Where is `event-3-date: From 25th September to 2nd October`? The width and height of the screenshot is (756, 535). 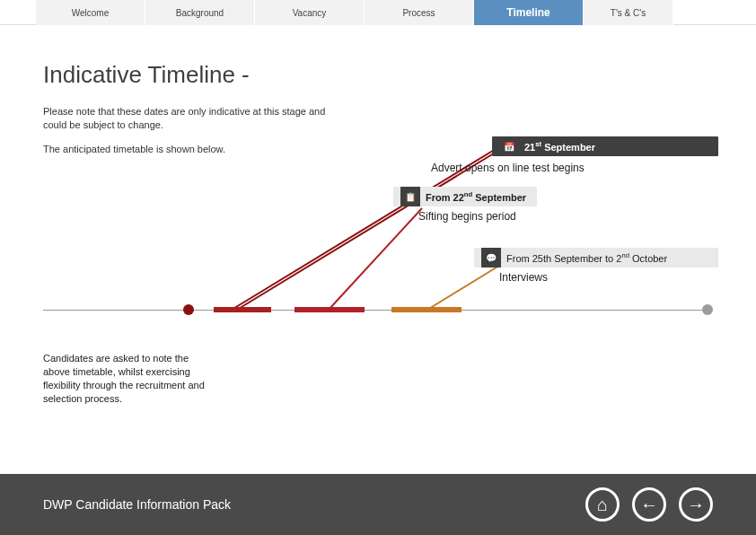
event-3-date: From 25th September to 2nd October is located at coordinates (587, 258).